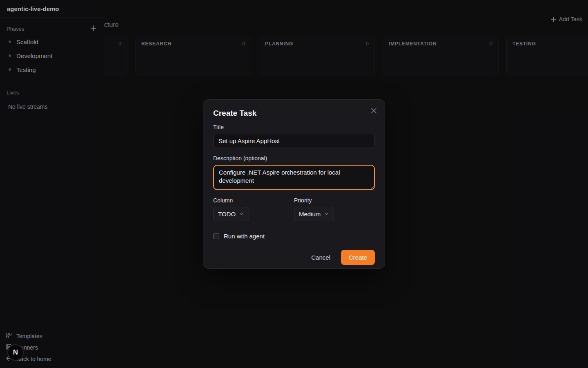  I want to click on plus-icon, so click(94, 29).